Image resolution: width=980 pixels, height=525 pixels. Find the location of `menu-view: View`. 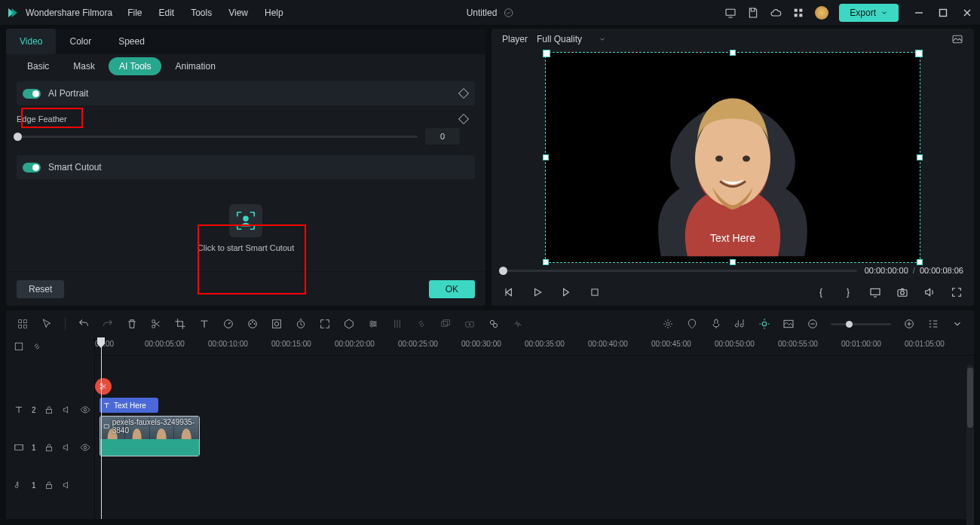

menu-view: View is located at coordinates (238, 13).